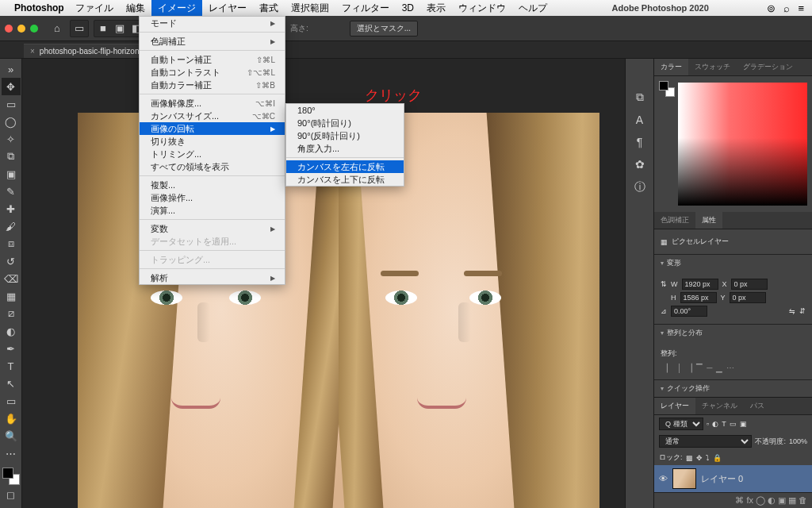 The height and width of the screenshot is (508, 812). I want to click on paragraph-panel-icon: ¶, so click(640, 142).